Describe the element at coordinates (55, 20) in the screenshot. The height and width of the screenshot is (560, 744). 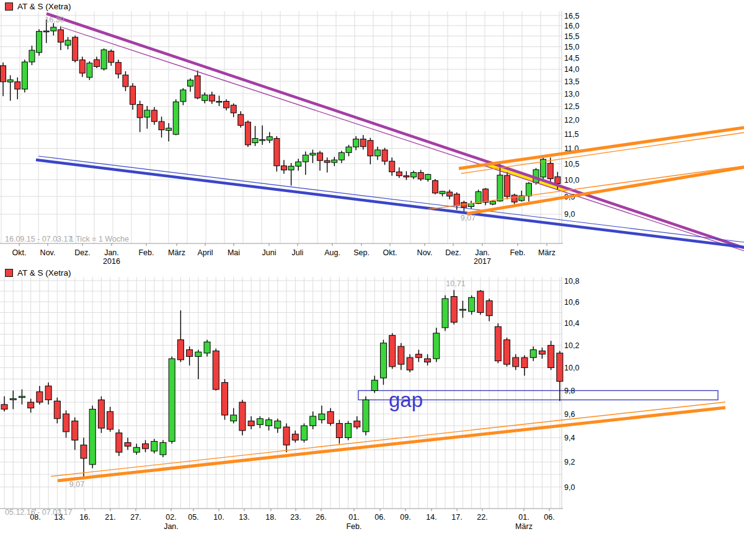
I see `high-label: 16,30` at that location.